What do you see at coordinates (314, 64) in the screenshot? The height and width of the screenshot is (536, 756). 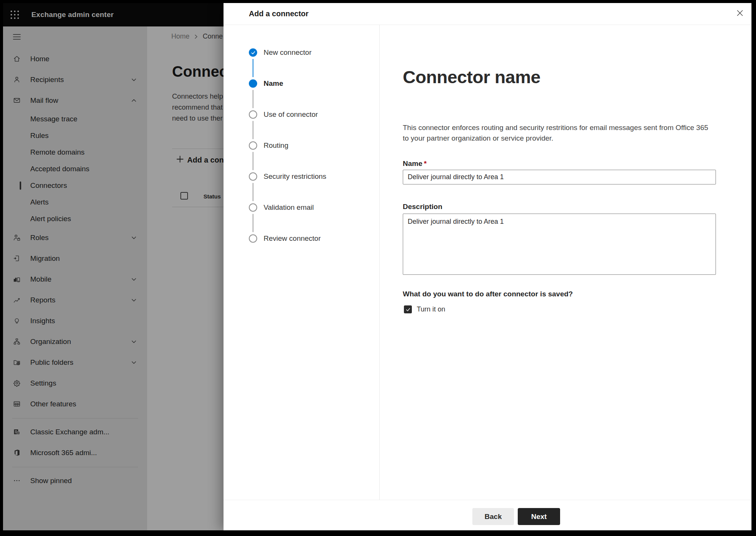 I see `step-new-connector: New connector` at bounding box center [314, 64].